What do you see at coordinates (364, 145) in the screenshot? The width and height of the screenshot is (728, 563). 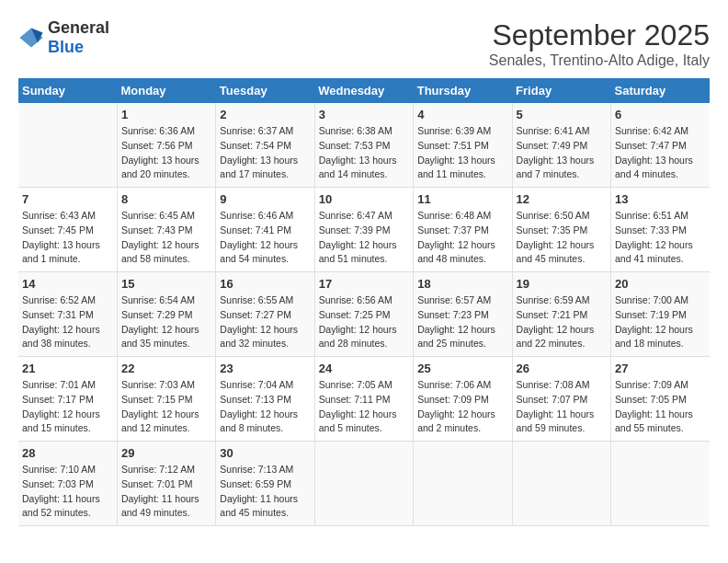 I see `week-row-1: 1Sunrise: 6:36 AMSunset: 7:56 PMDaylight…` at bounding box center [364, 145].